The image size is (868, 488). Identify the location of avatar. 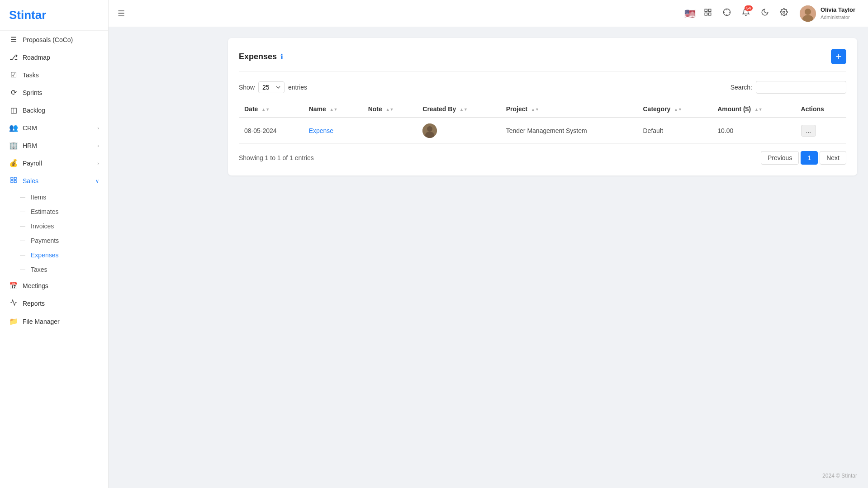
(808, 14).